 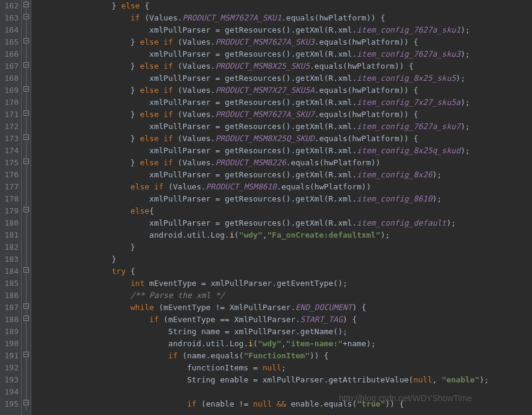 What do you see at coordinates (284, 380) in the screenshot?
I see `code-line: String enable = xmlPullParser.getAttribu…` at bounding box center [284, 380].